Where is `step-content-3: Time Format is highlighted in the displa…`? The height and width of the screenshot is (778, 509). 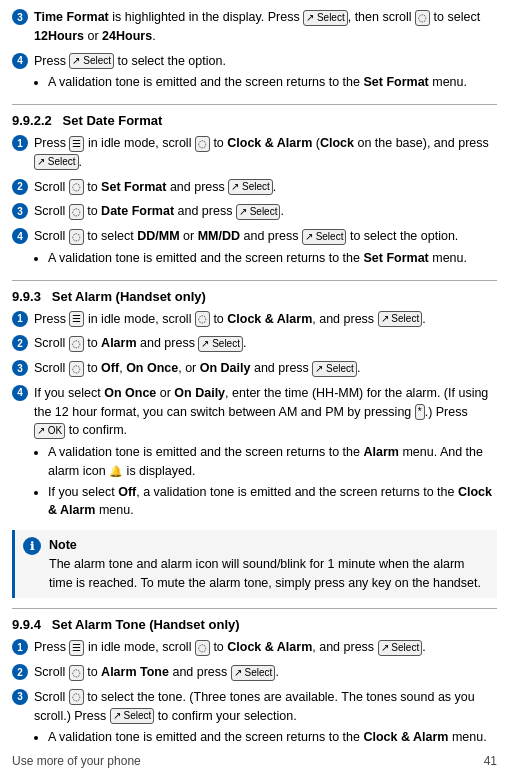
step-content-3: Time Format is highlighted in the displa… is located at coordinates (266, 27).